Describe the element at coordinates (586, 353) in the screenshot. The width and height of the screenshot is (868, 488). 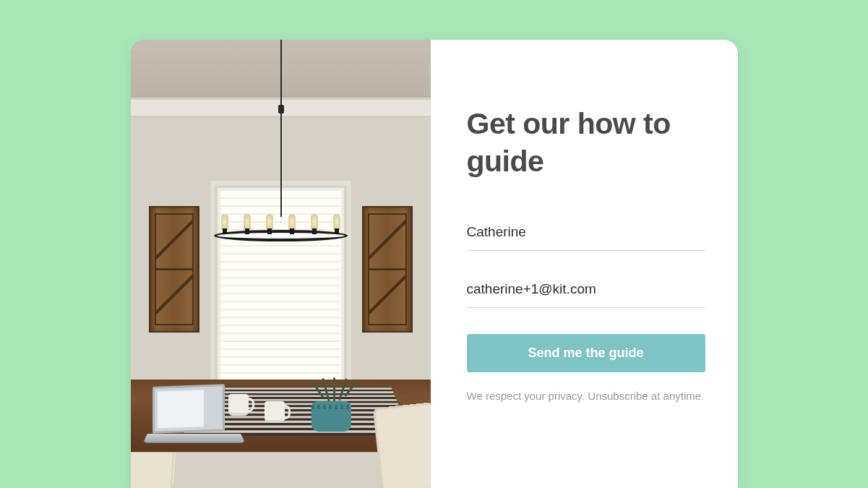
I see `submit-button: Send me the guide` at that location.